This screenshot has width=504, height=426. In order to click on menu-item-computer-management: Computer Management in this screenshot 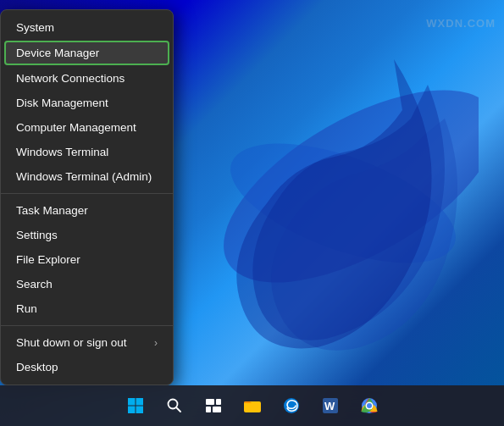, I will do `click(86, 127)`.